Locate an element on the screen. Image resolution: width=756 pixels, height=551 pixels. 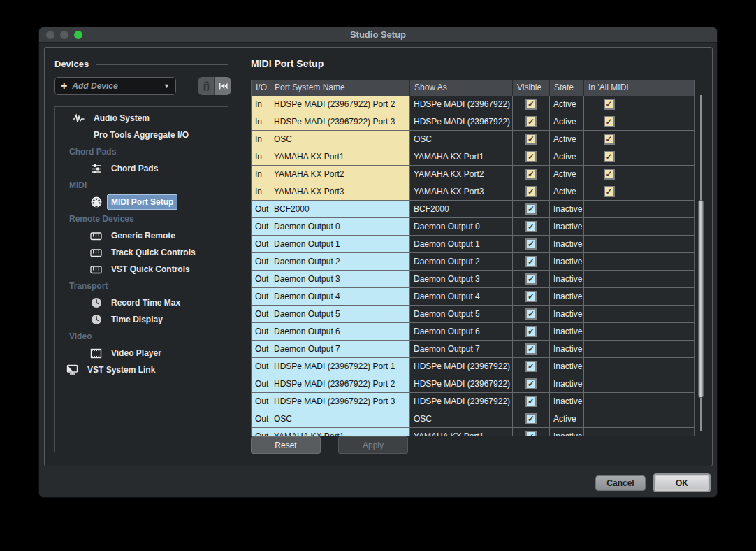
sidebar-item-vst-system-link: VST System Link is located at coordinates (141, 370).